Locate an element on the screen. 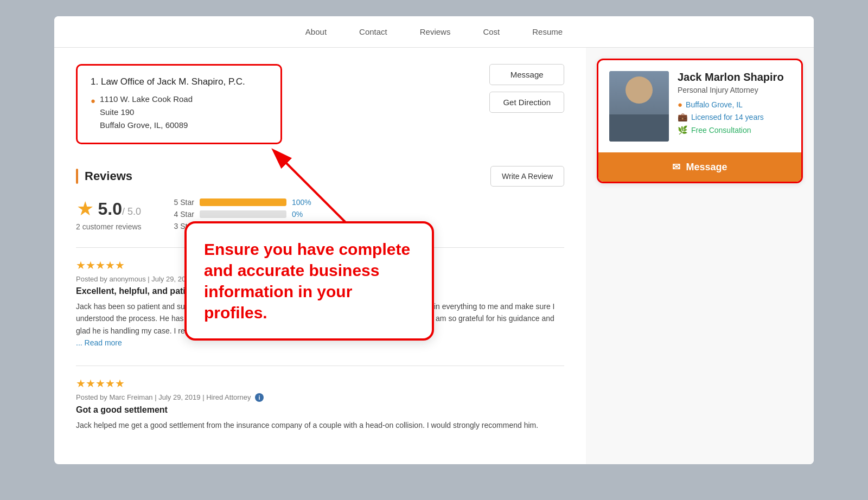  reviews-border-accent is located at coordinates (77, 176).